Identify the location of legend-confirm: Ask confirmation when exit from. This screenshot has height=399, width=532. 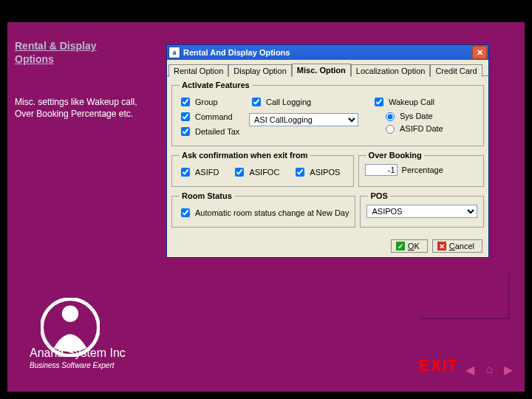
(245, 155).